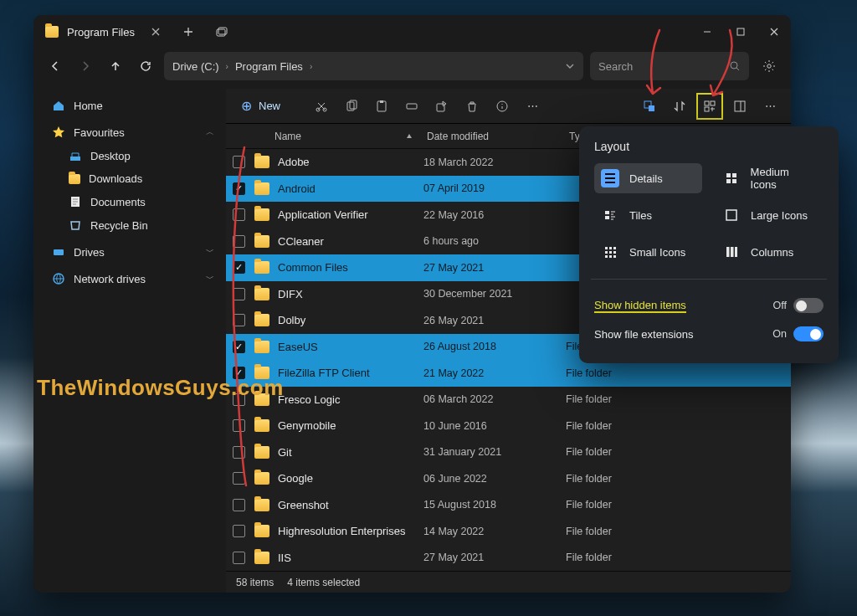  What do you see at coordinates (110, 156) in the screenshot?
I see `sidebar-item-label: Desktop` at bounding box center [110, 156].